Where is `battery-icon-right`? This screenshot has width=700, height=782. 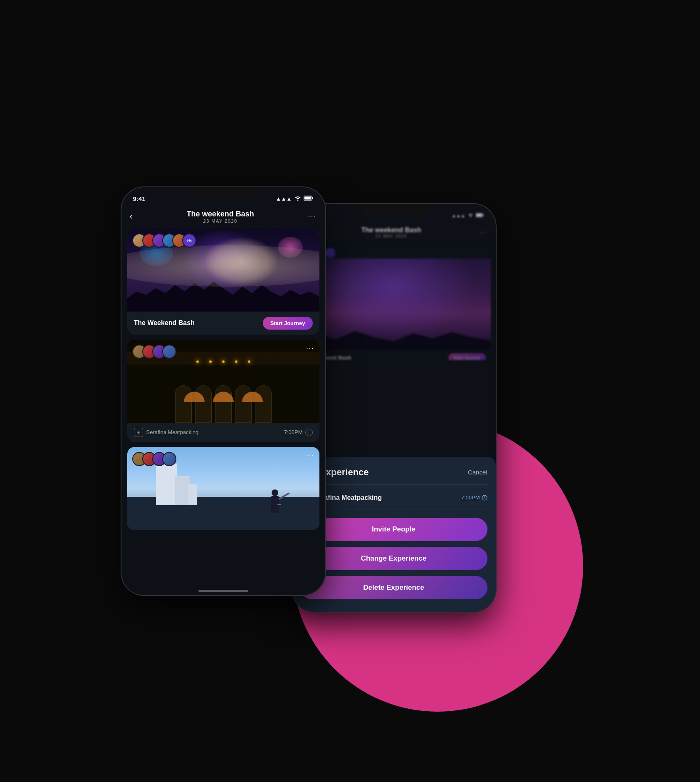 battery-icon-right is located at coordinates (480, 216).